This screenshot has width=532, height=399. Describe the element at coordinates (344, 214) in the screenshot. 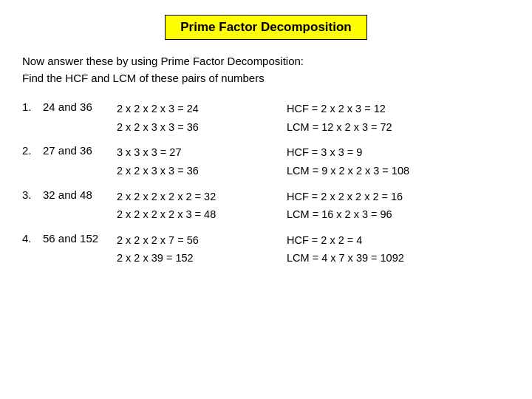

I see `hcf-line2-3: LCM = 16 x 2 x 3 = 96` at that location.